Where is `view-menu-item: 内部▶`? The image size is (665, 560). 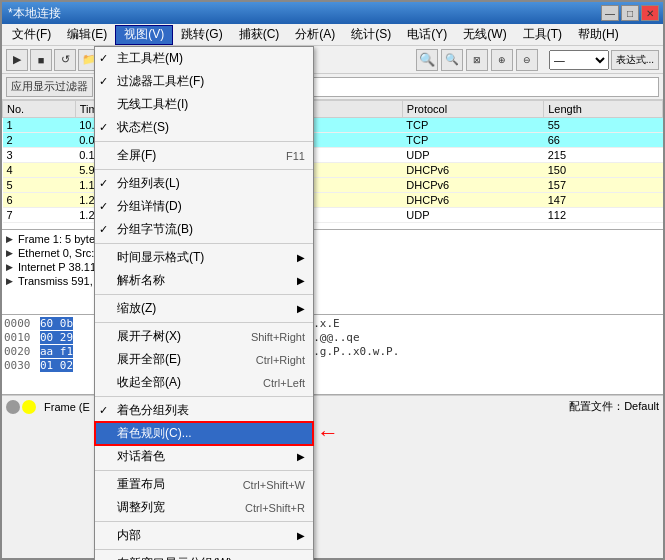 view-menu-item: 内部▶ is located at coordinates (204, 536).